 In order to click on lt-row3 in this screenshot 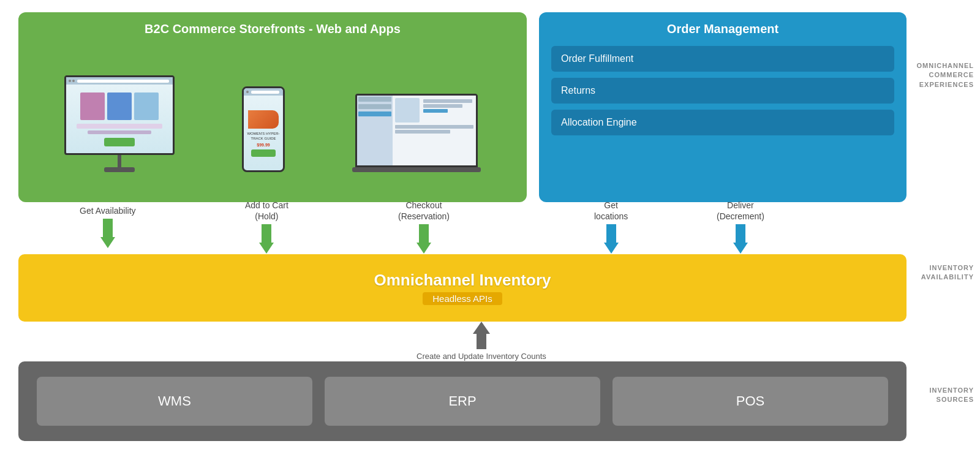, I will do `click(435, 111)`.